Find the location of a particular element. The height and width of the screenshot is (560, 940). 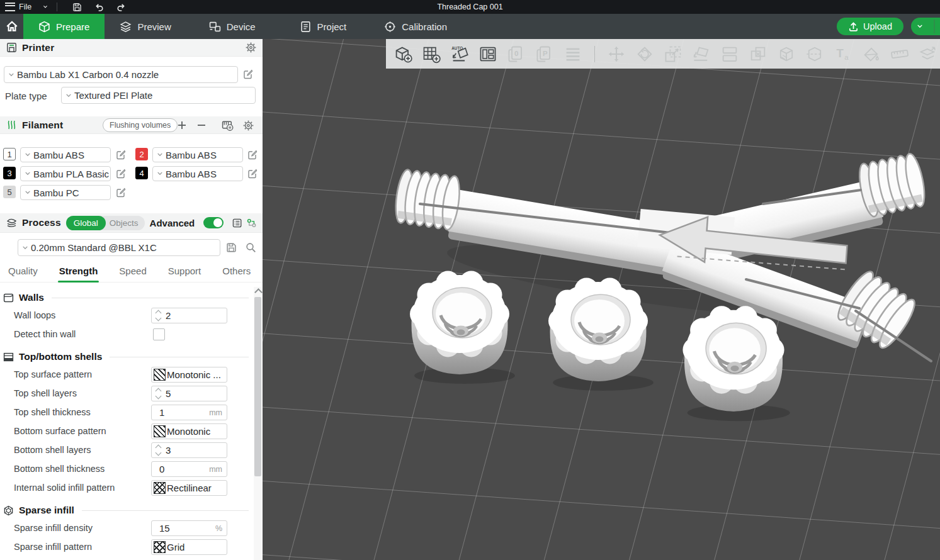

tab-others: Others is located at coordinates (237, 272).